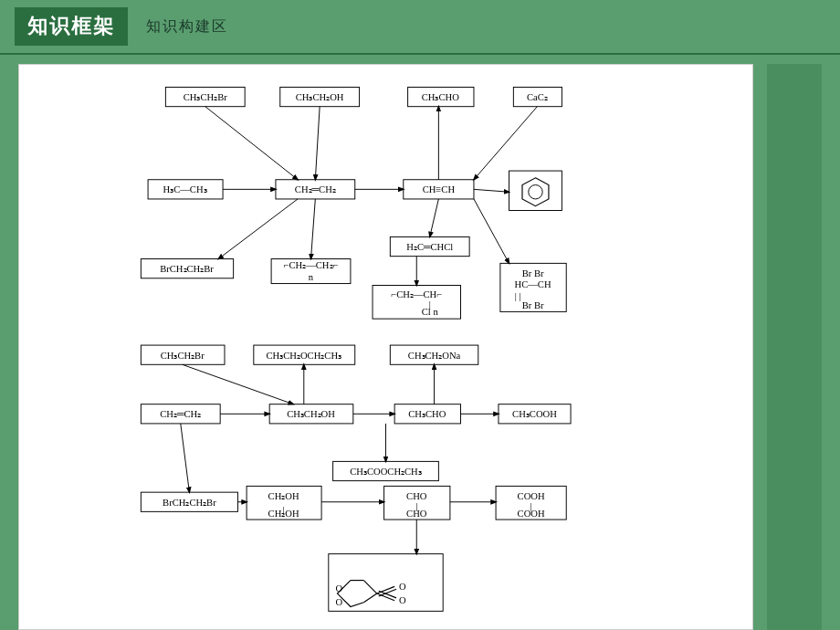  I want to click on svg-text: CH₃COOH, so click(535, 415).